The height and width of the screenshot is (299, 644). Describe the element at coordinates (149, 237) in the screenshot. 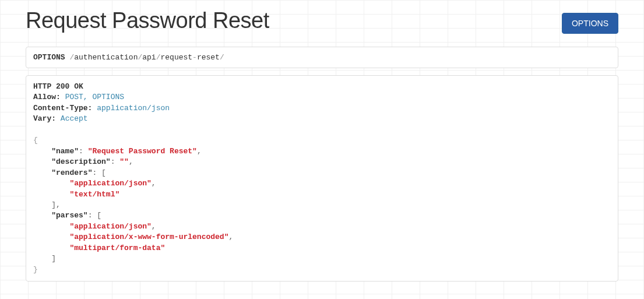

I see `json-parses-item: "application/x-www-form-urlencoded"` at that location.